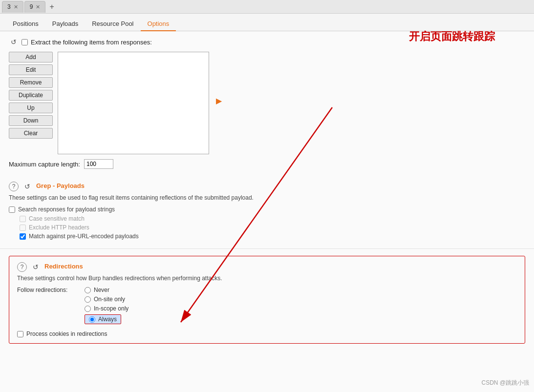 The image size is (534, 392). What do you see at coordinates (31, 133) in the screenshot?
I see `clear-button: Clear` at bounding box center [31, 133].